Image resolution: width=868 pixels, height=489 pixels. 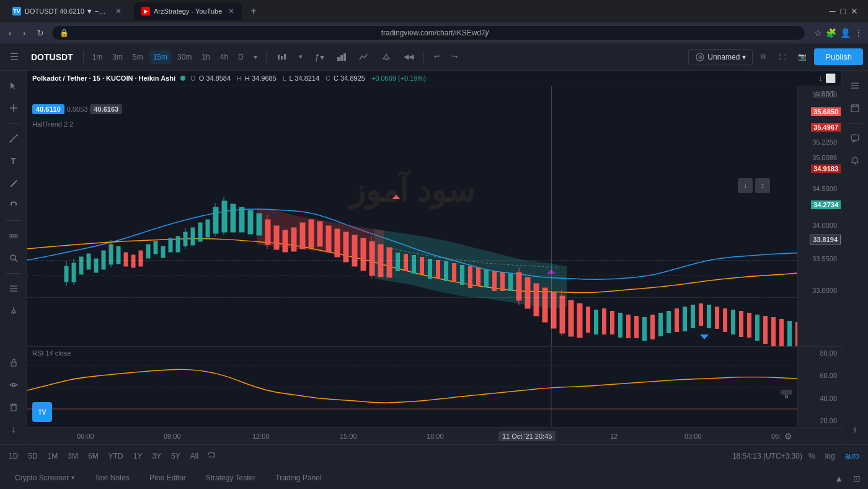 I want to click on close-btn: ✕, so click(x=854, y=11).